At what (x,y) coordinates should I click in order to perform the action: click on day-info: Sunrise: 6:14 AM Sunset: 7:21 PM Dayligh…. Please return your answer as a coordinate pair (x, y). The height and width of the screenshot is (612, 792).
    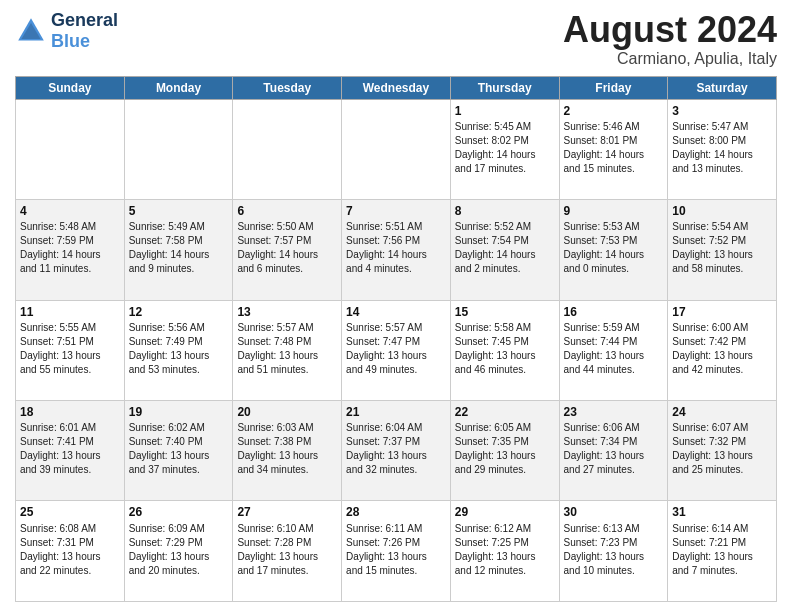
    Looking at the image, I should click on (722, 550).